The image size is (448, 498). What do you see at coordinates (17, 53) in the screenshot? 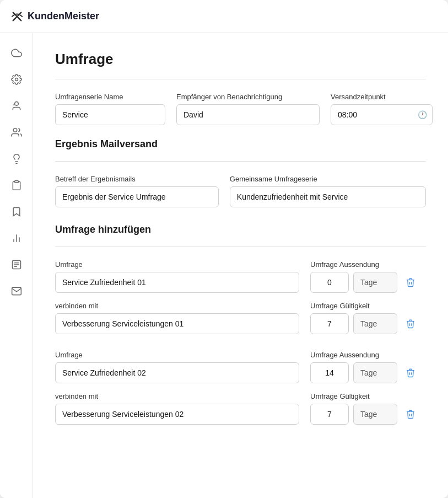
I see `sidebar-item-cloud` at bounding box center [17, 53].